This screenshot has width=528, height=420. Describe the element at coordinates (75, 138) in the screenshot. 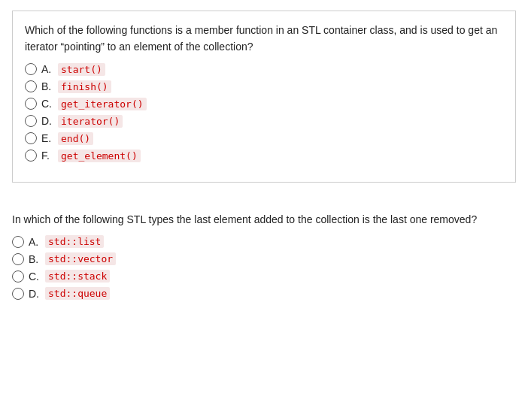

I see `option-code: end()` at that location.